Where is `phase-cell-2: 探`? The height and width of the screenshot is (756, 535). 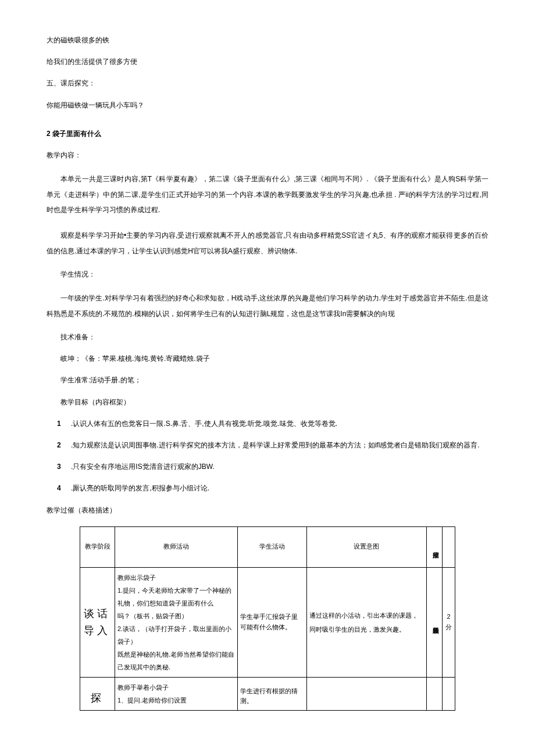
phase-cell-2: 探 is located at coordinates (98, 694).